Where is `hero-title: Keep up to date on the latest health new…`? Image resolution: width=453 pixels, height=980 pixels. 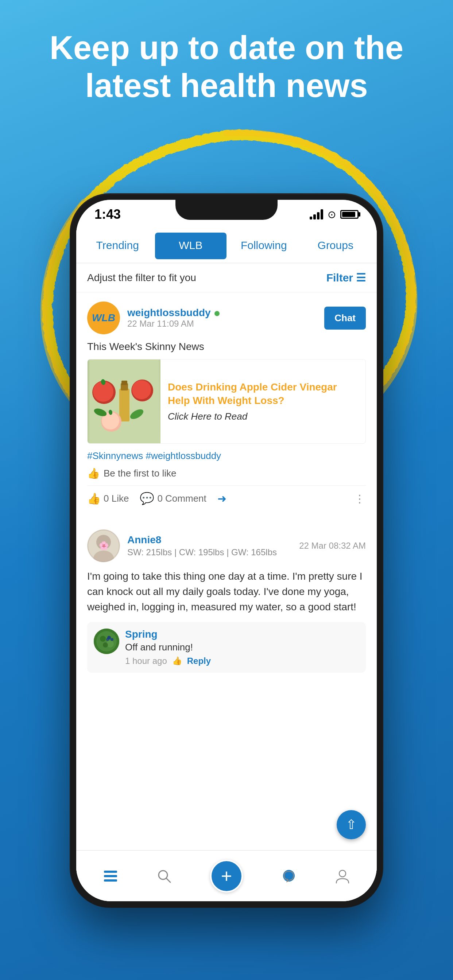
hero-title: Keep up to date on the latest health new… is located at coordinates (226, 67).